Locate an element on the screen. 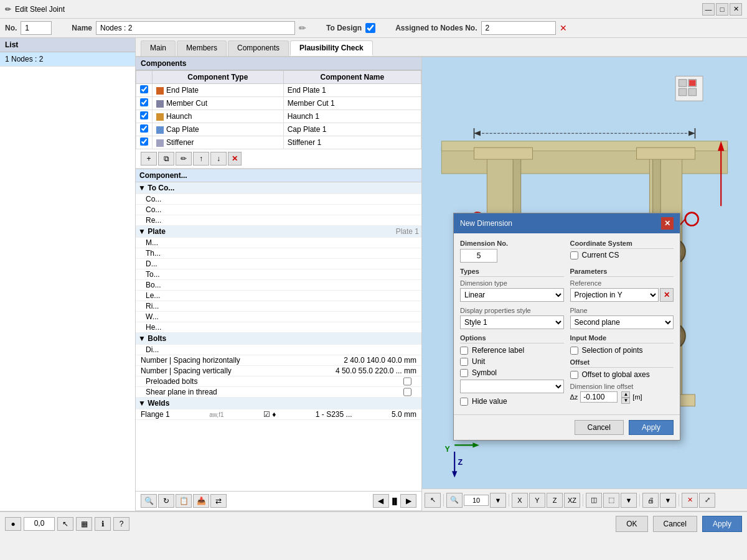  view-z-button: Z is located at coordinates (555, 500).